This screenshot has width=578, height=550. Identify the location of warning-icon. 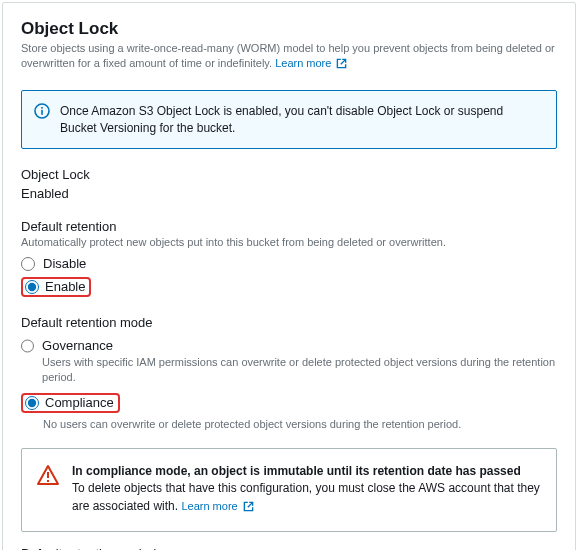
(48, 478).